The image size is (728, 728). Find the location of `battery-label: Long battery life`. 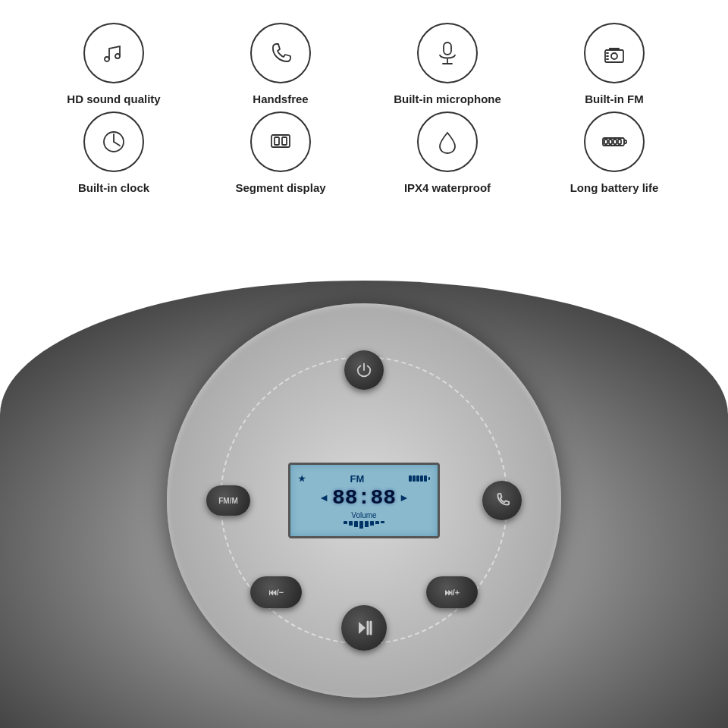

battery-label: Long battery life is located at coordinates (614, 188).